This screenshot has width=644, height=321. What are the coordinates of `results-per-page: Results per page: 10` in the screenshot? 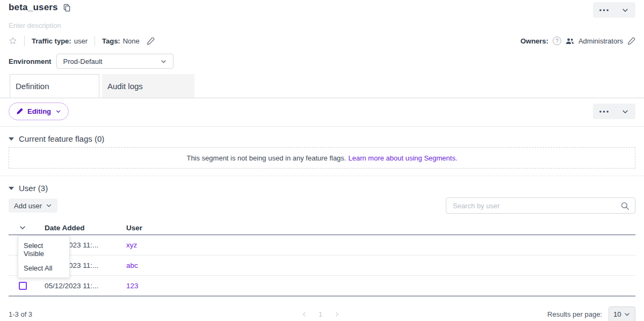 It's located at (591, 313).